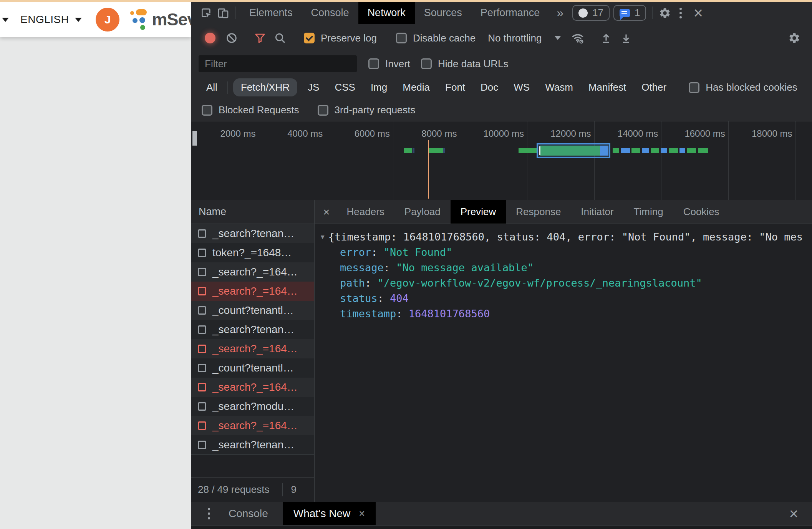 The image size is (812, 529). What do you see at coordinates (566, 268) in the screenshot?
I see `preview-property: message: "No message available"` at bounding box center [566, 268].